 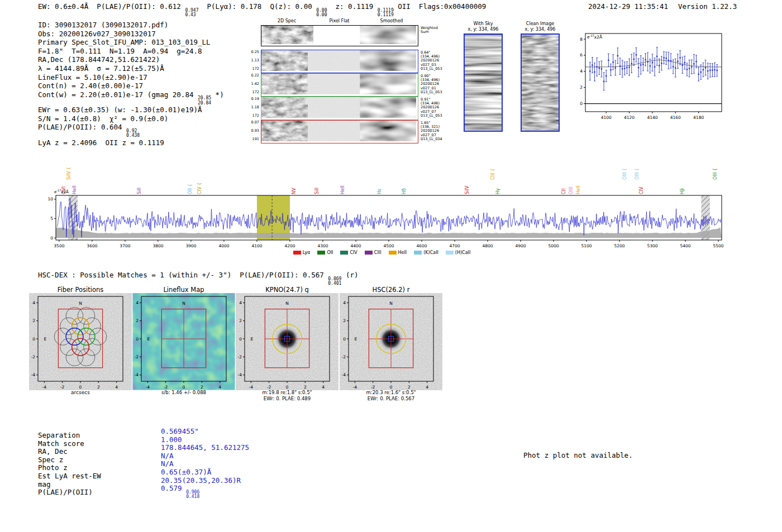 I want to click on line-marker: OIII {, so click(x=637, y=174).